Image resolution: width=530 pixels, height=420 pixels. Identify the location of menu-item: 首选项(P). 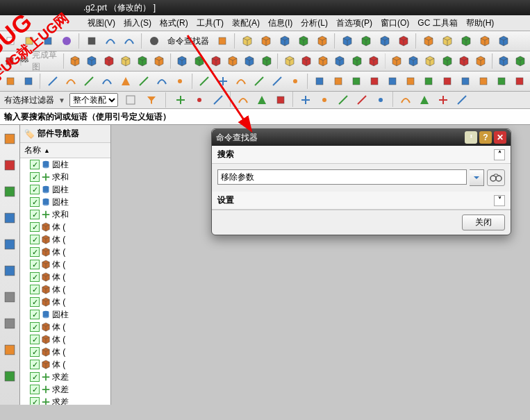
(354, 24).